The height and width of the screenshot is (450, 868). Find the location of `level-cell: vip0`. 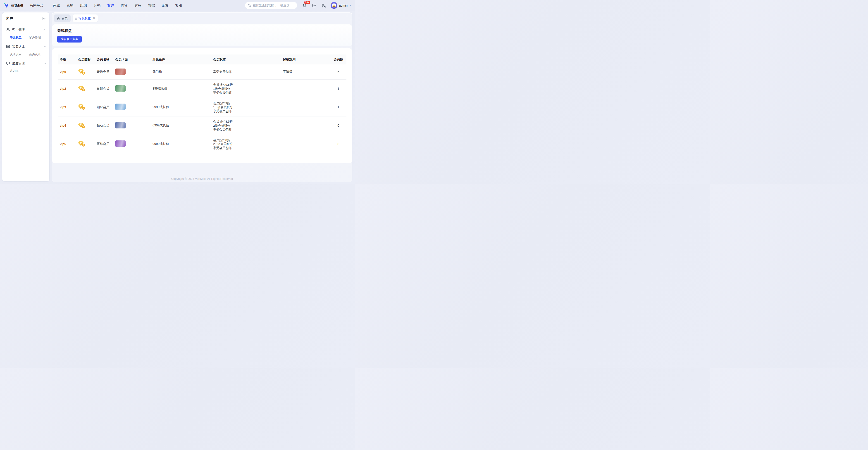

level-cell: vip0 is located at coordinates (69, 72).